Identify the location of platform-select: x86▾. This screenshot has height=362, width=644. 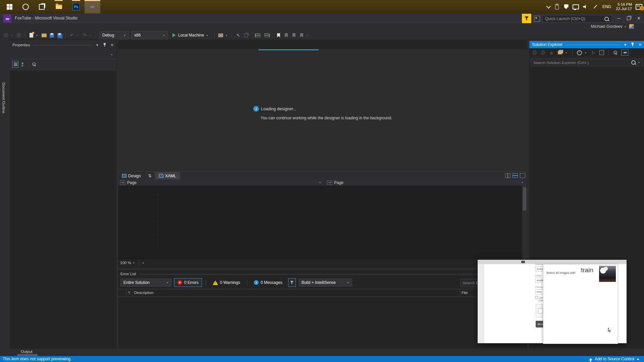
(150, 35).